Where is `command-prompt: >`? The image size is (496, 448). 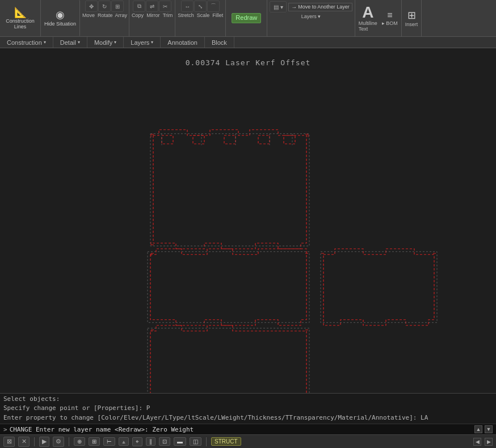 command-prompt: > is located at coordinates (6, 430).